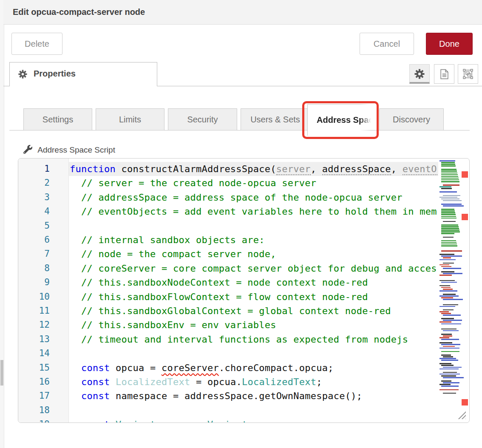 Image resolution: width=482 pixels, height=448 pixels. I want to click on code-line: const namespace = addressSpace.getOwnNam…, so click(216, 396).